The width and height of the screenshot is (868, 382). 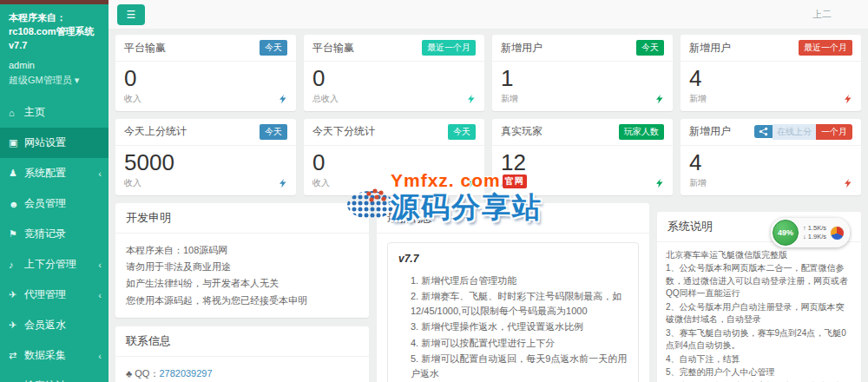 What do you see at coordinates (45, 356) in the screenshot?
I see `sidebar-item-label: 数据采集` at bounding box center [45, 356].